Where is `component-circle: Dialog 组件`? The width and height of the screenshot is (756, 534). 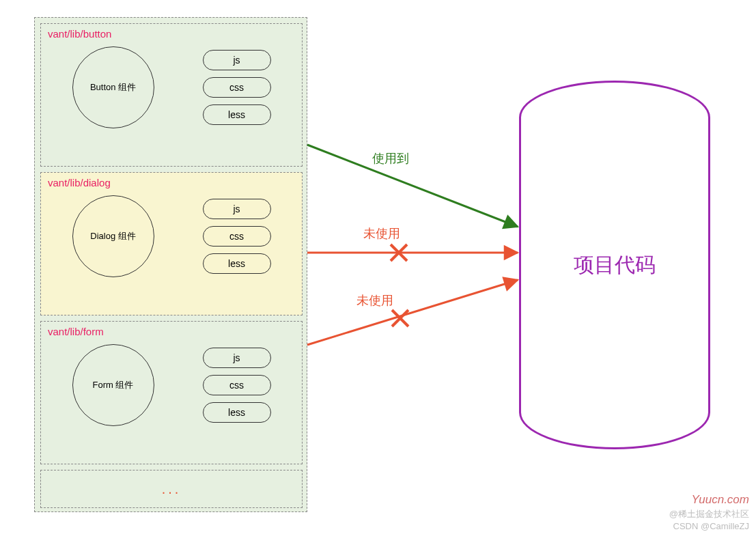 component-circle: Dialog 组件 is located at coordinates (113, 236).